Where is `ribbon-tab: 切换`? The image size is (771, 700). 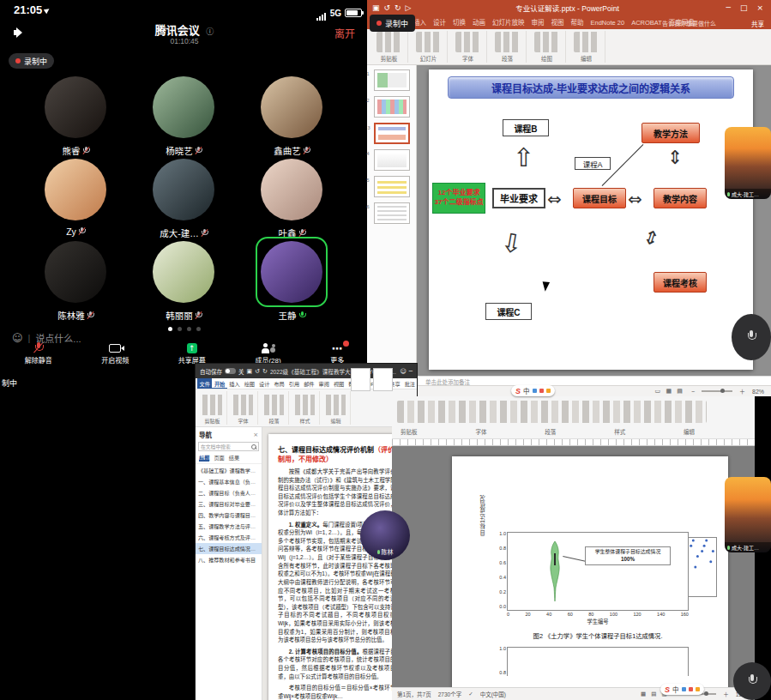
ribbon-tab: 切换 is located at coordinates (460, 22).